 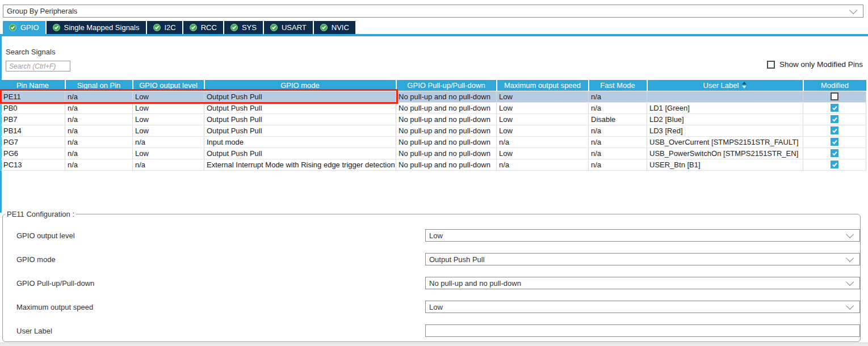 I want to click on config-select-gpio-output-level: Low, so click(x=643, y=235).